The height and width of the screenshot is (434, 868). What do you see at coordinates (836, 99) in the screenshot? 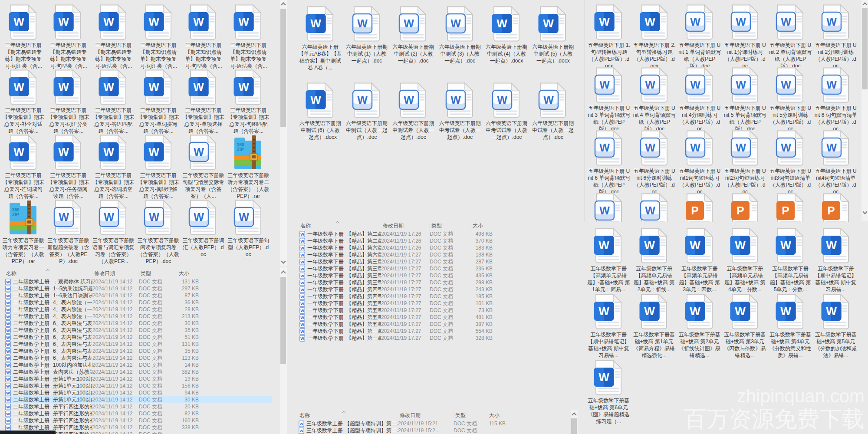
I see `file-item: W五年级英语下册 Unit 6 词句默写清单（人教PEP版）.doc` at bounding box center [836, 99].